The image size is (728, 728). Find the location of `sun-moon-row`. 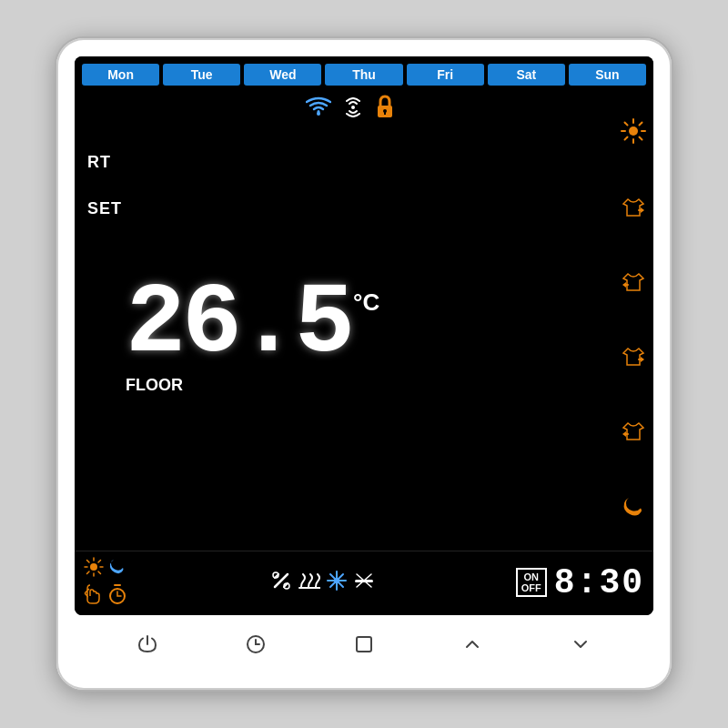

sun-moon-row is located at coordinates (106, 569).